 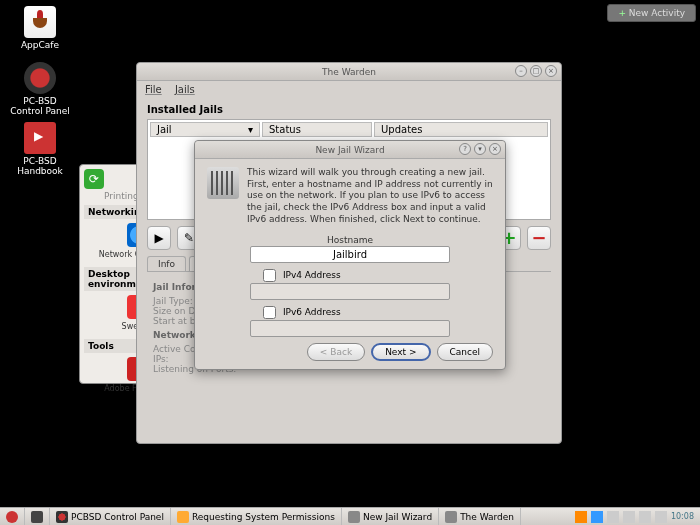 I want to click on cancel-button: Cancel, so click(x=466, y=352).